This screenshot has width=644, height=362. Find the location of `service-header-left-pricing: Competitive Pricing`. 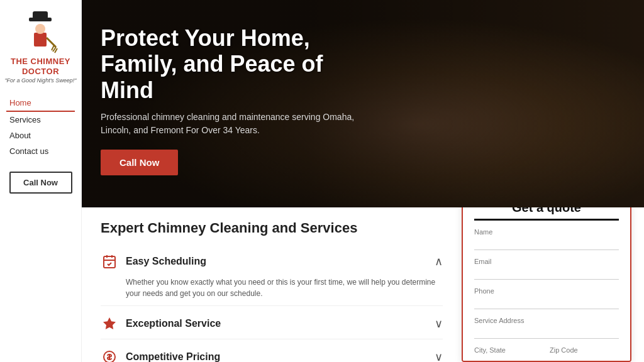

service-header-left-pricing: Competitive Pricing is located at coordinates (160, 355).